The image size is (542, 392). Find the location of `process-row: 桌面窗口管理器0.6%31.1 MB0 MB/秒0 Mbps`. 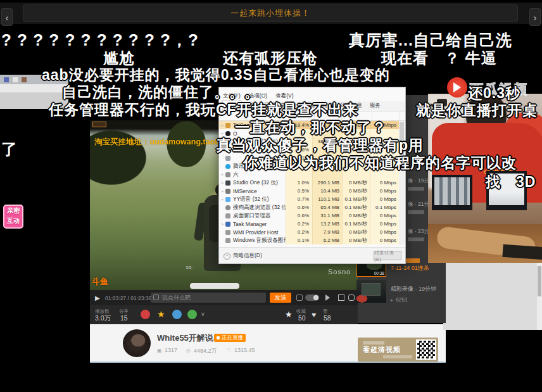

process-row: 桌面窗口管理器0.6%31.1 MB0 MB/秒0 Mbps is located at coordinates (309, 215).